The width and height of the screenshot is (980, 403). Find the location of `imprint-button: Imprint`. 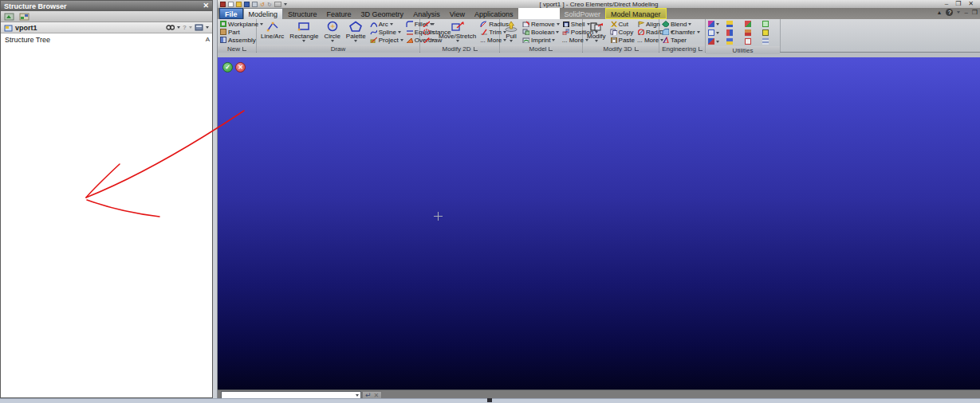

imprint-button: Imprint is located at coordinates (541, 40).